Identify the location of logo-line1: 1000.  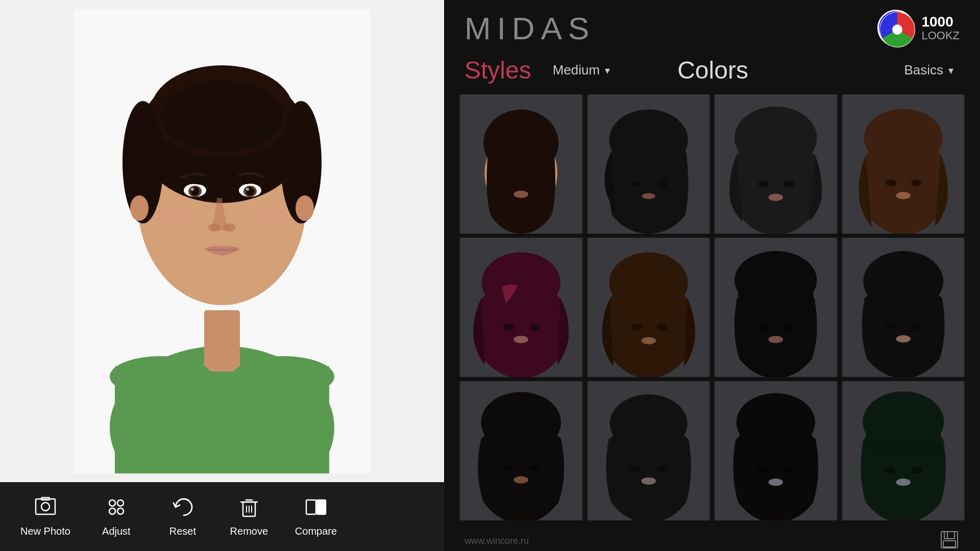
(940, 22).